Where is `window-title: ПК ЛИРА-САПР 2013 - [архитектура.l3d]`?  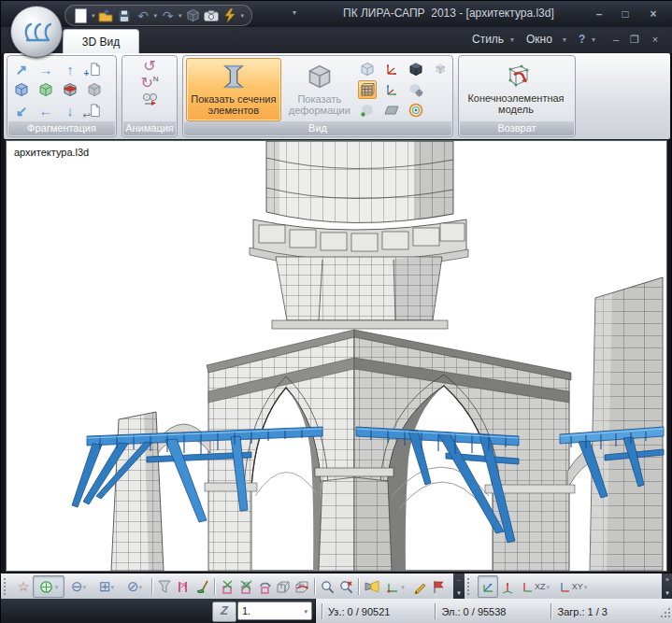 window-title: ПК ЛИРА-САПР 2013 - [архитектура.l3d] is located at coordinates (449, 13).